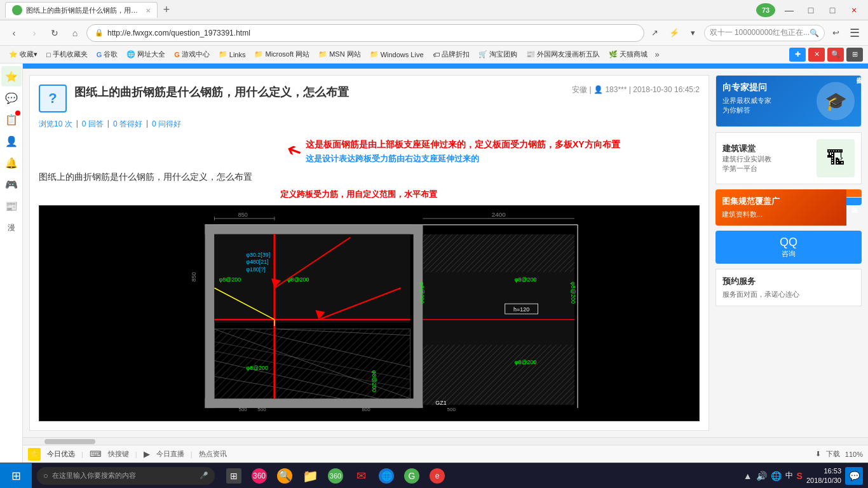 The width and height of the screenshot is (868, 488). Describe the element at coordinates (234, 476) in the screenshot. I see `task-icon-taskview: ⊞` at that location.